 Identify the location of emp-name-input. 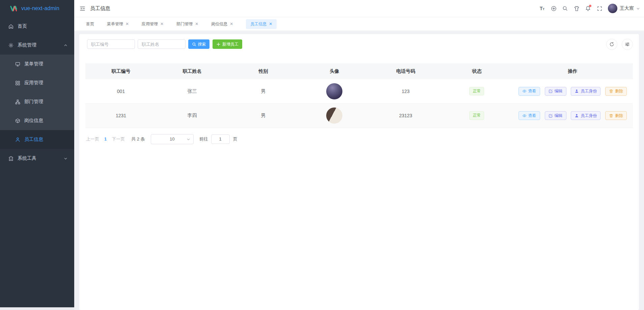
(162, 44).